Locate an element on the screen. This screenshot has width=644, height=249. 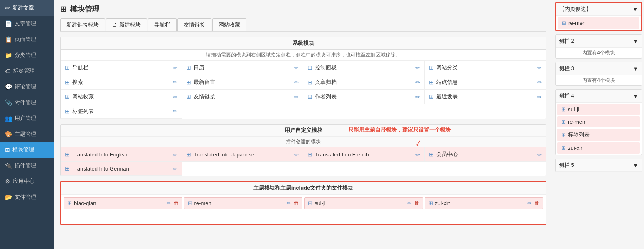
sidebar-item-users: 👥 用户管理 is located at coordinates (27, 118).